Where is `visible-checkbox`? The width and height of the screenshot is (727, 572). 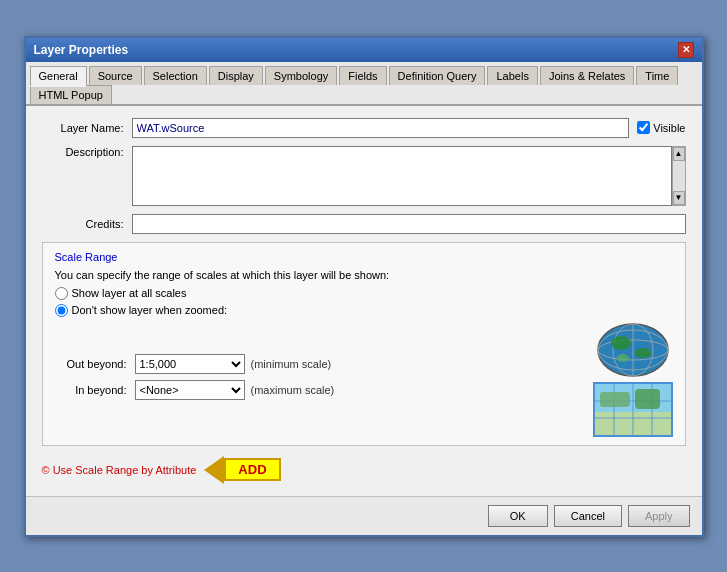
visible-checkbox is located at coordinates (644, 128).